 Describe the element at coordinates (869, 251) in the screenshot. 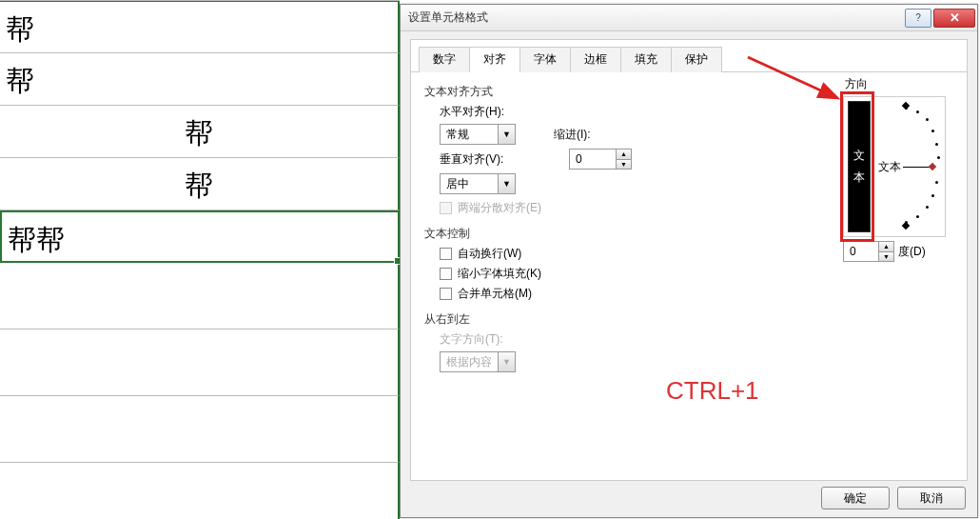

I see `degrees-spinner: 0 ▲ ▼` at that location.